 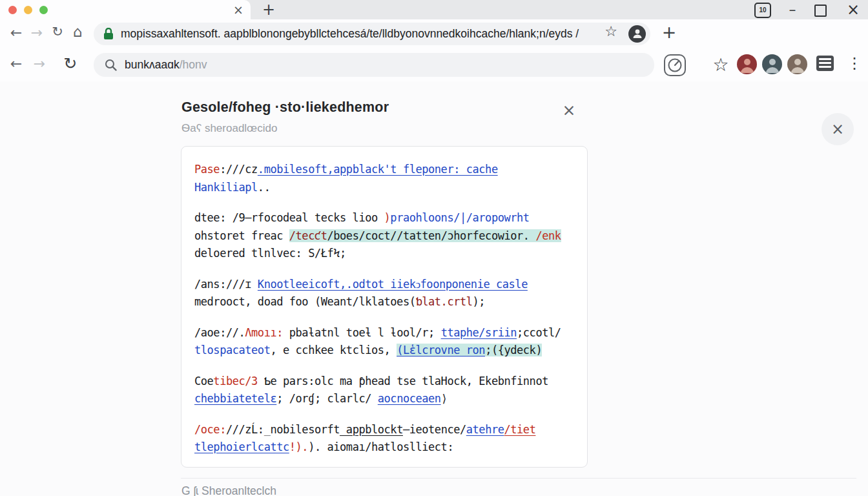 What do you see at coordinates (372, 34) in the screenshot?
I see `address-bar: mopissaxahltensoft. aapblblonongebybllct…` at bounding box center [372, 34].